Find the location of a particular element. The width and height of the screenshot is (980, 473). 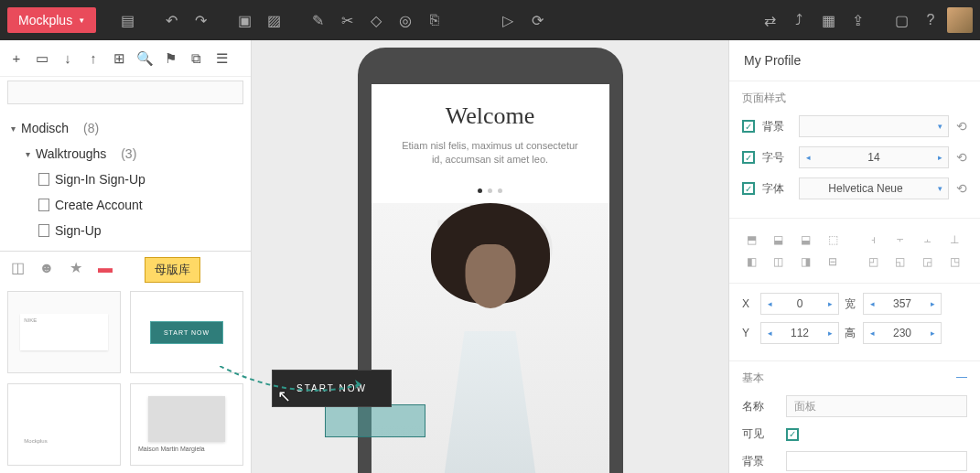

undo-icon: ↶ is located at coordinates (171, 20).